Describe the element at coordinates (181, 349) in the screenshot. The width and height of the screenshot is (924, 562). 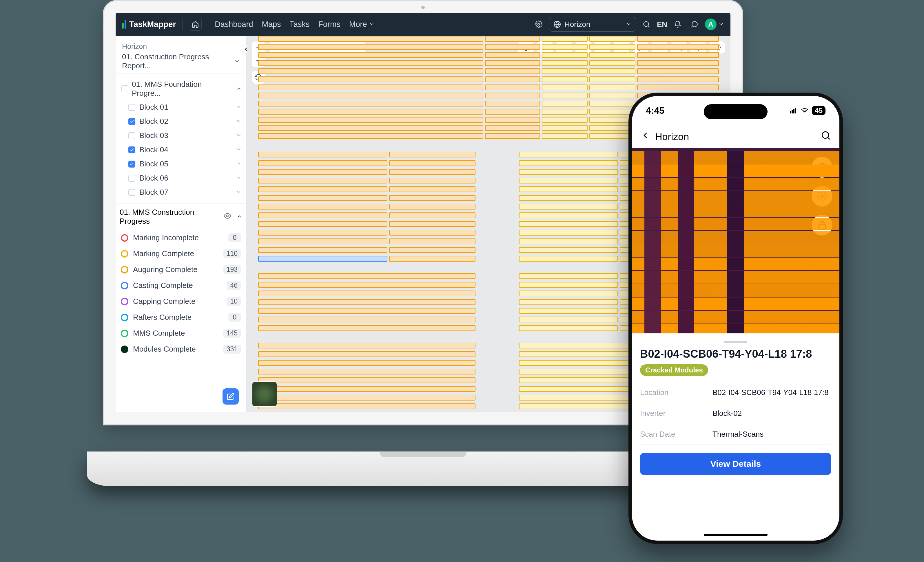
I see `legend-row: Modules Complete 331` at that location.